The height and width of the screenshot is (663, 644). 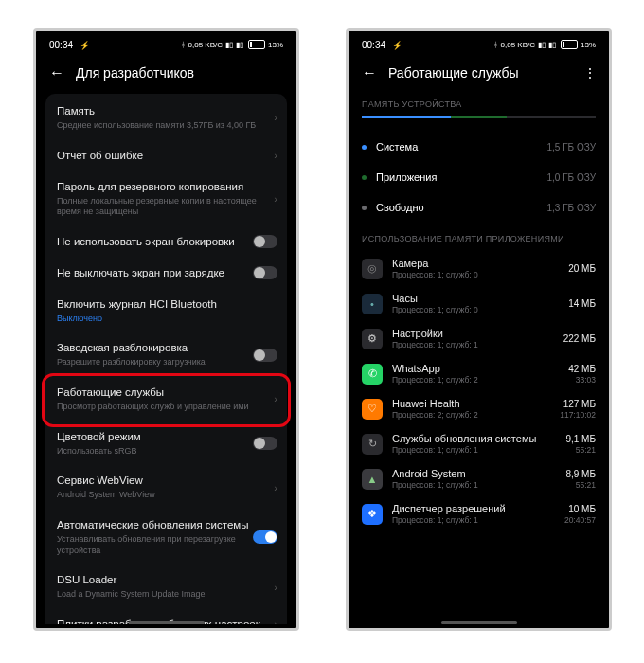 I want to click on setting-label: Не выключать экран при зарядке, so click(x=167, y=273).